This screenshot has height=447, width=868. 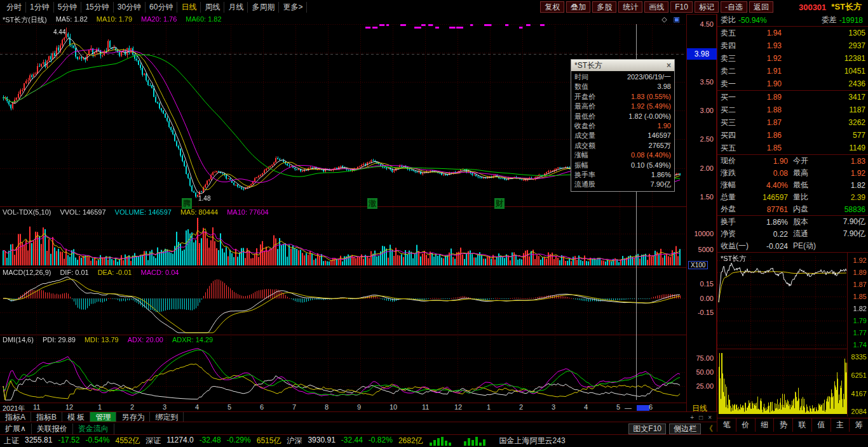 I want to click on toolbar-button: 统计, so click(x=630, y=7).